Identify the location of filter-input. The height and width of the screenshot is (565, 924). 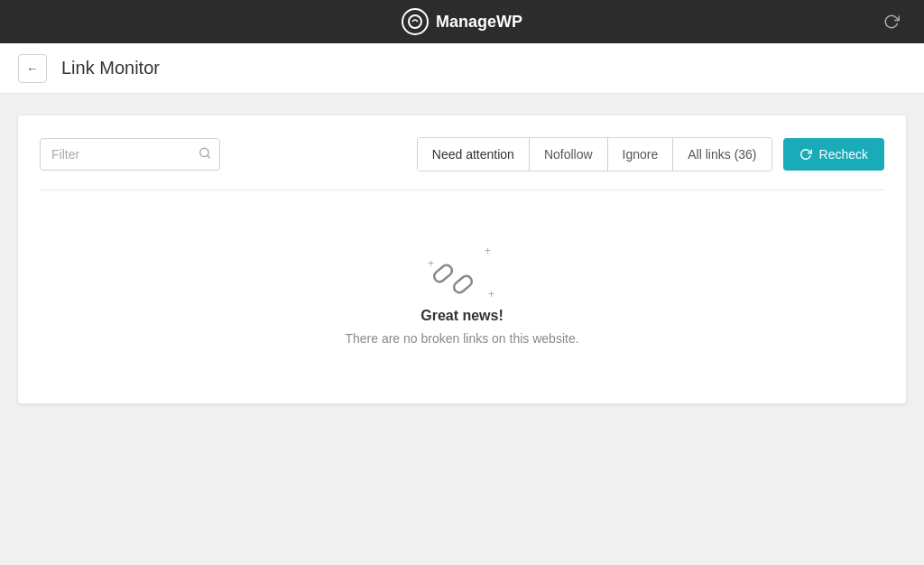
(130, 154).